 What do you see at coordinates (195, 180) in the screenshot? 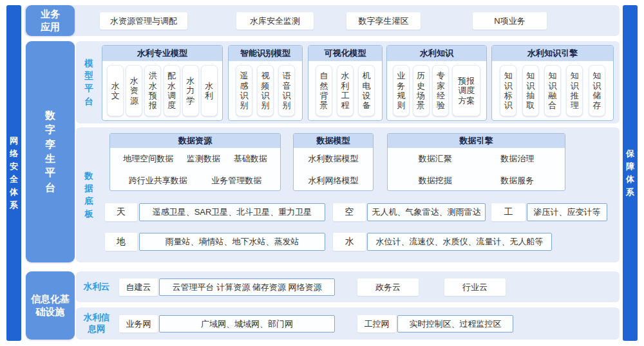
I see `data-row: 跨行业共享数据 业务管理数据` at bounding box center [195, 180].